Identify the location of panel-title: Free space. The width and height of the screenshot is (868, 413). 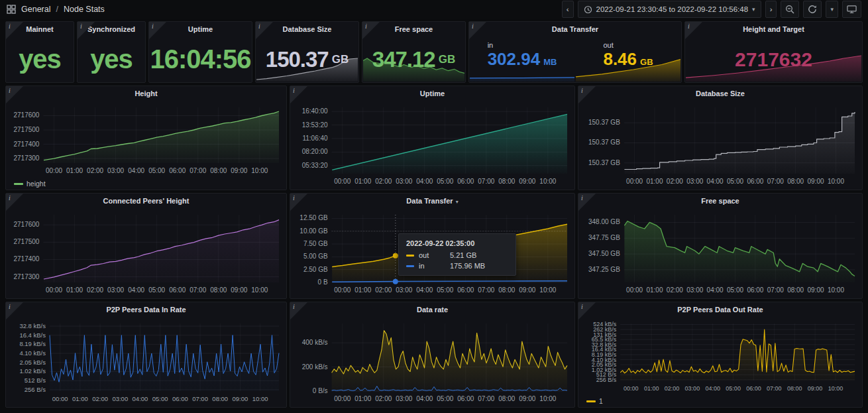
(720, 201).